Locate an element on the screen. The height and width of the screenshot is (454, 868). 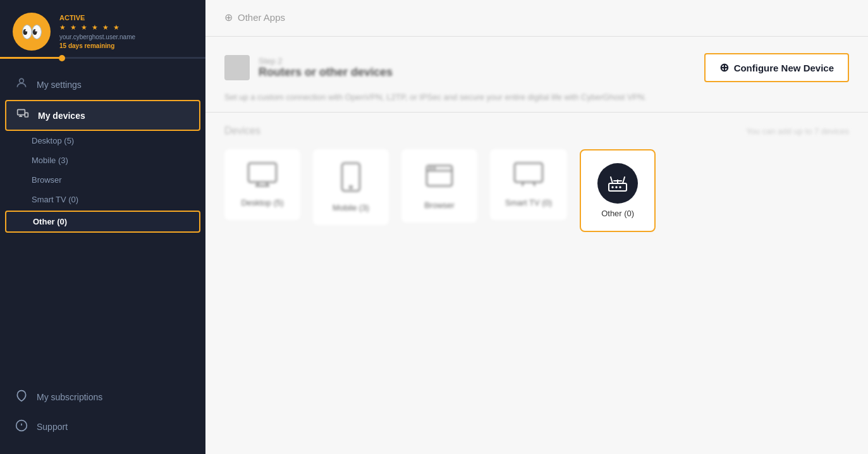
sidebar-item-my-settings: My settings is located at coordinates (102, 85).